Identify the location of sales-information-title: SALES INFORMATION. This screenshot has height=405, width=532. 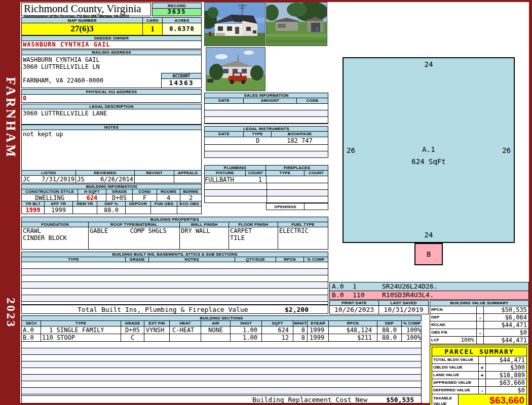
(267, 95).